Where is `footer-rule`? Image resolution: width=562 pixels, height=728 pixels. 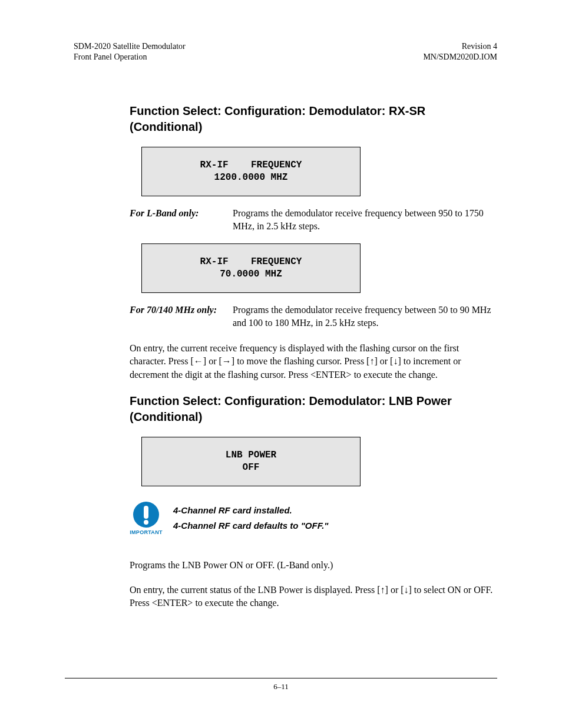
footer-rule is located at coordinates (281, 678).